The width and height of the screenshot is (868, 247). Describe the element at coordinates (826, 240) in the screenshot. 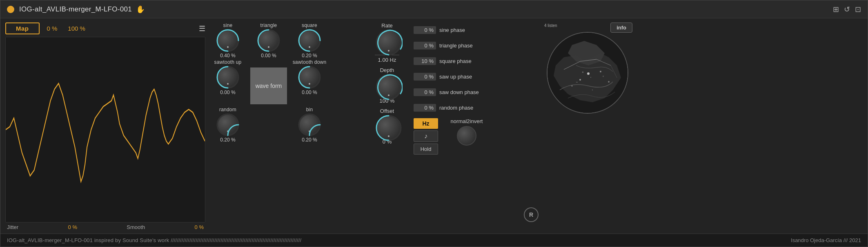

I see `footer-right: Isandro Ojeda-García /// 2021` at that location.